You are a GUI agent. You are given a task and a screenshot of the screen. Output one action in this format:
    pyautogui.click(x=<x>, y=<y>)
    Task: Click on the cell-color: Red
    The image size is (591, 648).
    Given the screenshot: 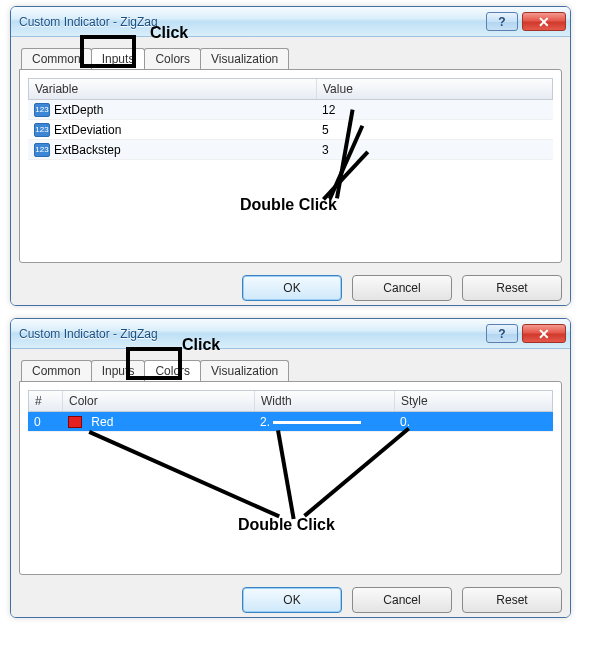 What is the action you would take?
    pyautogui.click(x=158, y=422)
    